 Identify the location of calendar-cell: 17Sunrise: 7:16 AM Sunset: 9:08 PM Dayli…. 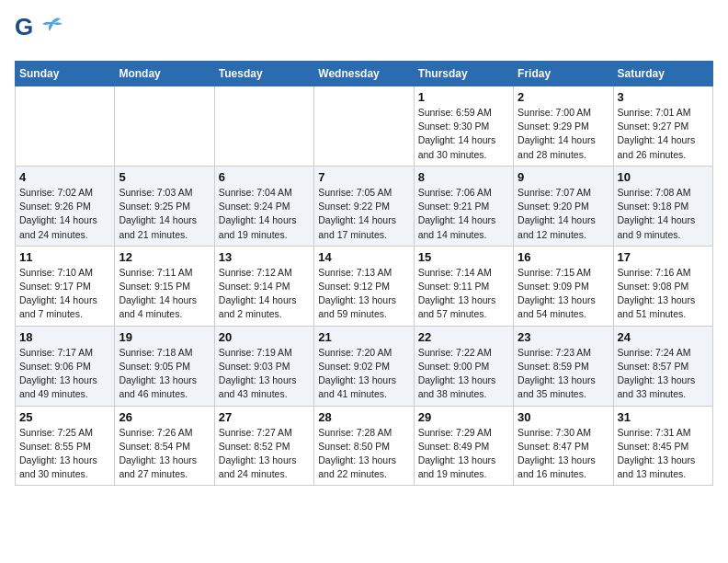
(663, 285).